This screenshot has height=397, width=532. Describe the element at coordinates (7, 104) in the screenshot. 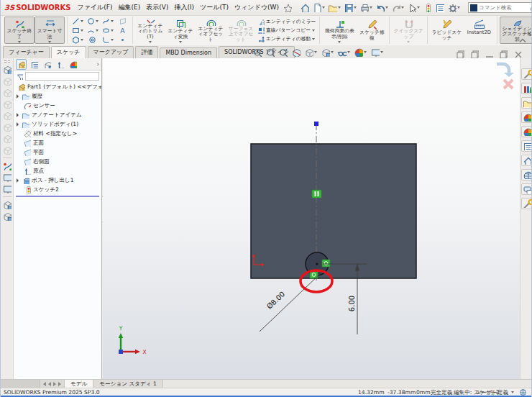

I see `left-view-icon` at that location.